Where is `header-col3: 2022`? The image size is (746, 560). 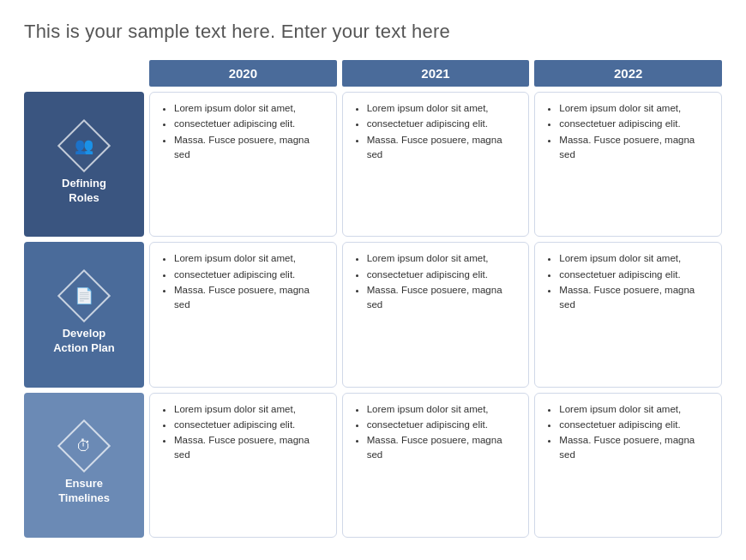
header-col3: 2022 is located at coordinates (628, 74).